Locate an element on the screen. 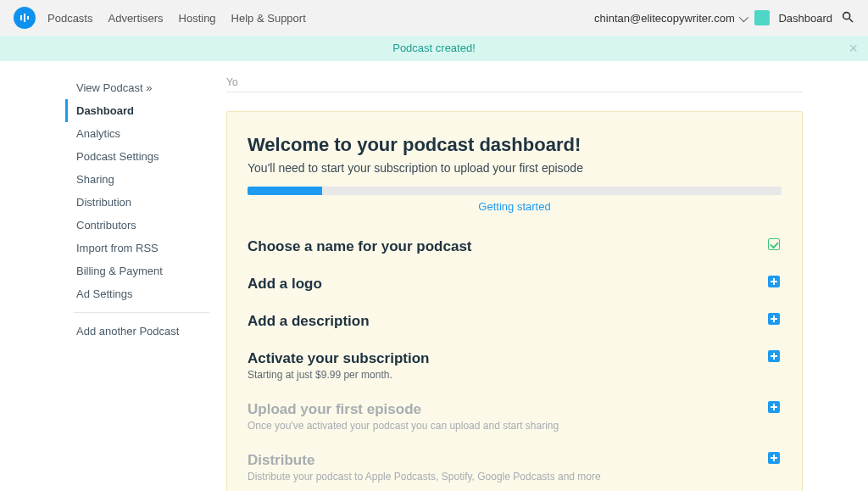  avatar is located at coordinates (762, 18).